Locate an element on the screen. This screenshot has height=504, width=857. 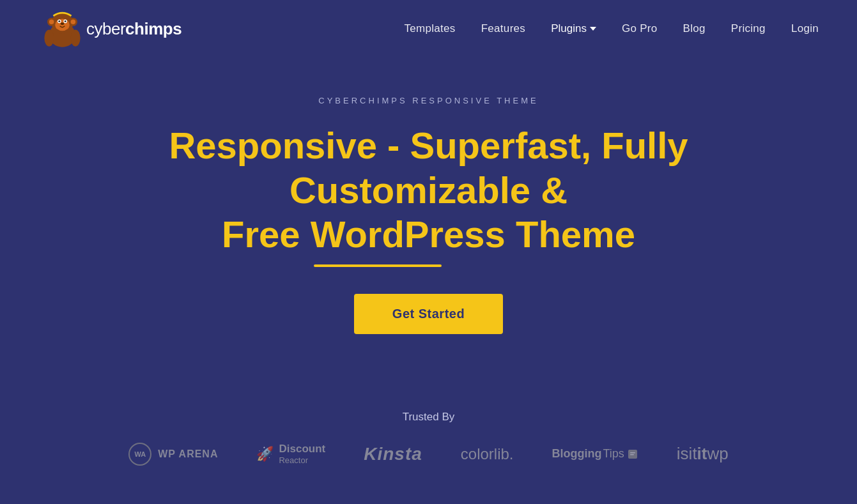
chevron-down-icon is located at coordinates (593, 29).